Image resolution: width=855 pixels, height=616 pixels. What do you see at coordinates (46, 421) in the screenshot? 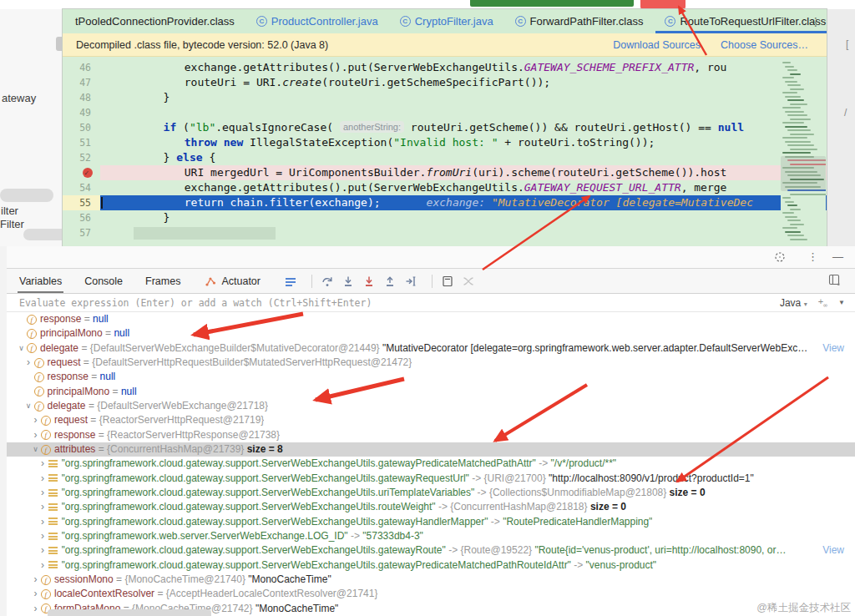
I see `field-icon` at bounding box center [46, 421].